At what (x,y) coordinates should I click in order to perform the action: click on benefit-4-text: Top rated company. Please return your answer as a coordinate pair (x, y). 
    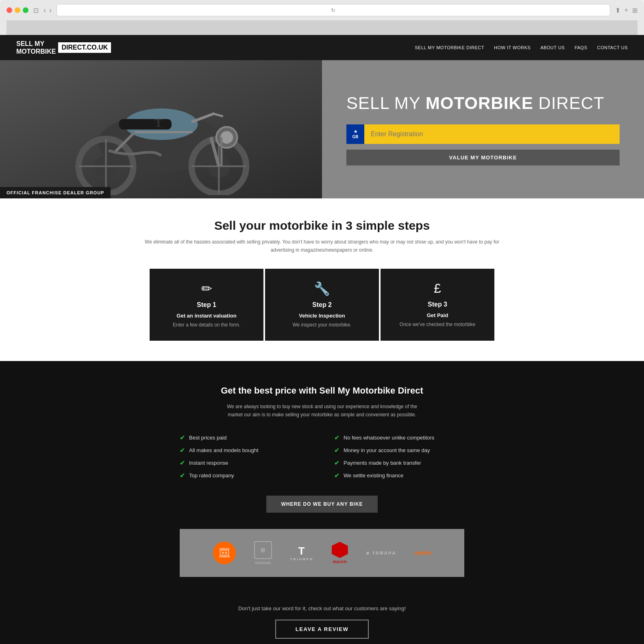
    Looking at the image, I should click on (211, 476).